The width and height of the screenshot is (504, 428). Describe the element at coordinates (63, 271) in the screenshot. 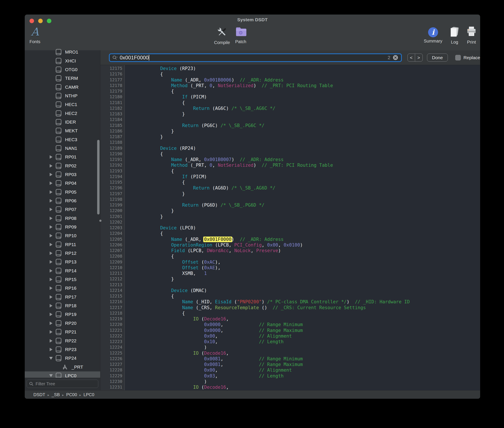

I see `sidebar-item-rp14: RP14` at that location.